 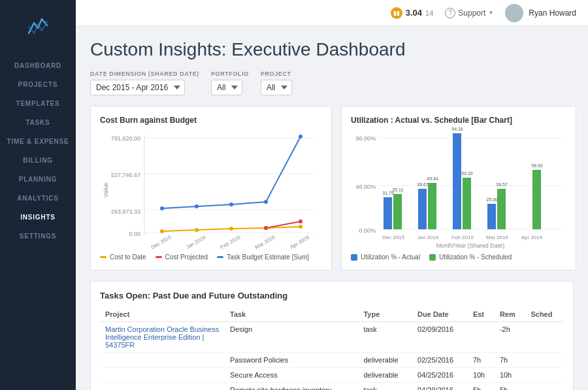 I want to click on sidebar-item-templates: TEMPLATES, so click(x=38, y=103).